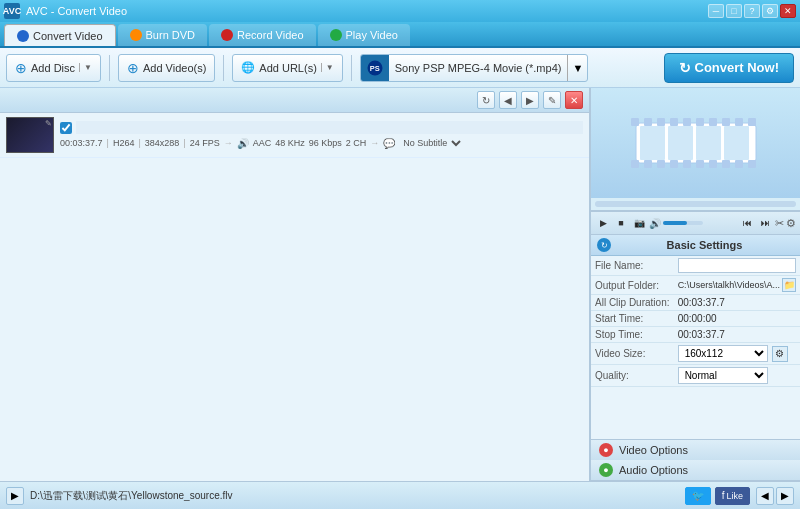 This screenshot has height=509, width=800. Describe the element at coordinates (696, 450) in the screenshot. I see `video-options-button: ● Video Options` at that location.